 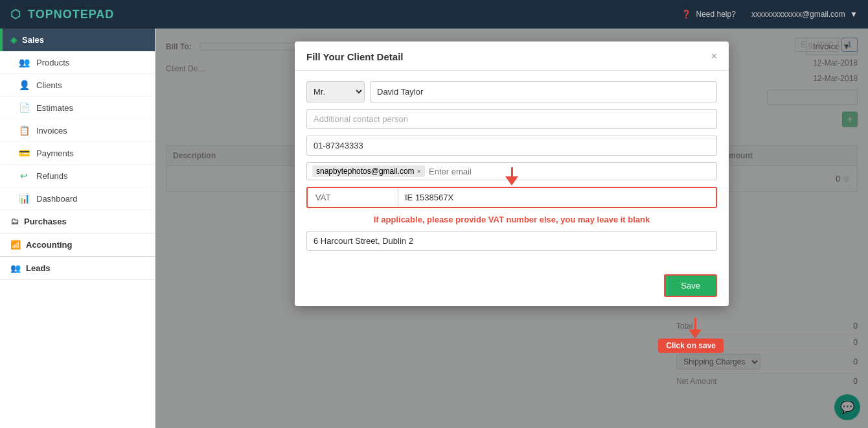 I want to click on phone-input, so click(x=512, y=145).